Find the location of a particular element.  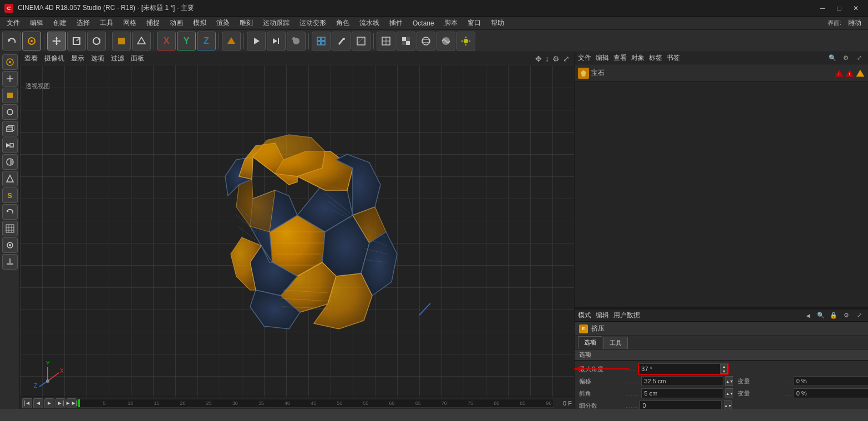

left-btn-undo is located at coordinates (10, 212).